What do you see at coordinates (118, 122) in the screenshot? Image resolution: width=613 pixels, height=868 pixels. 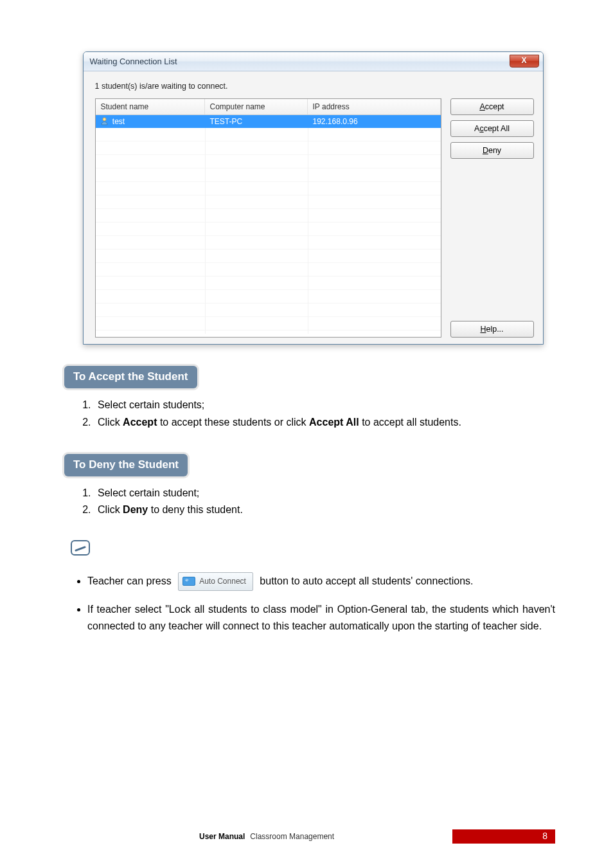 I see `cell-student-text: test` at bounding box center [118, 122].